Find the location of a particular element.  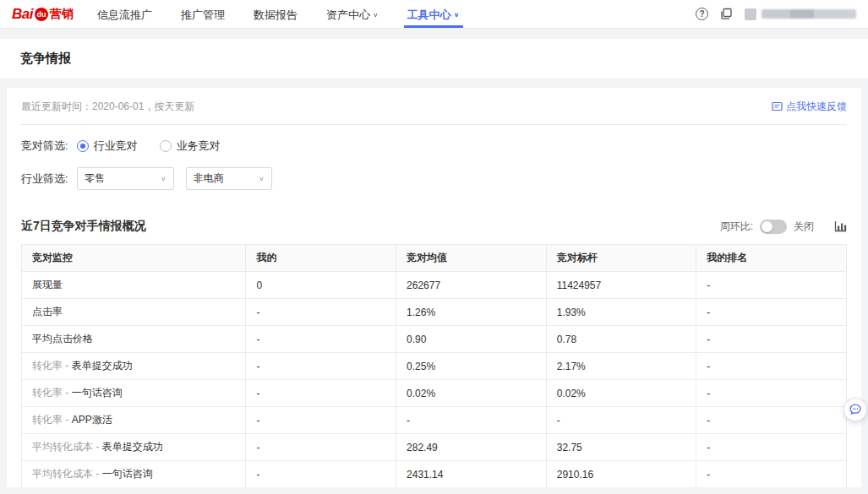

logo-product-text: 营销 is located at coordinates (62, 14).